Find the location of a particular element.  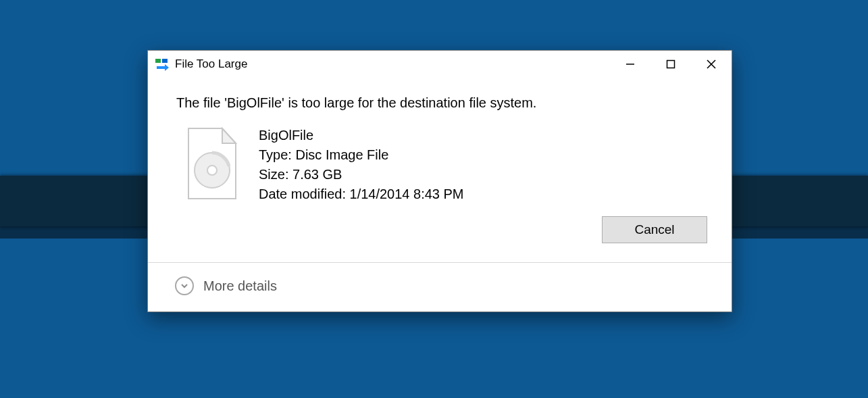

button-row: Cancel is located at coordinates (442, 231).